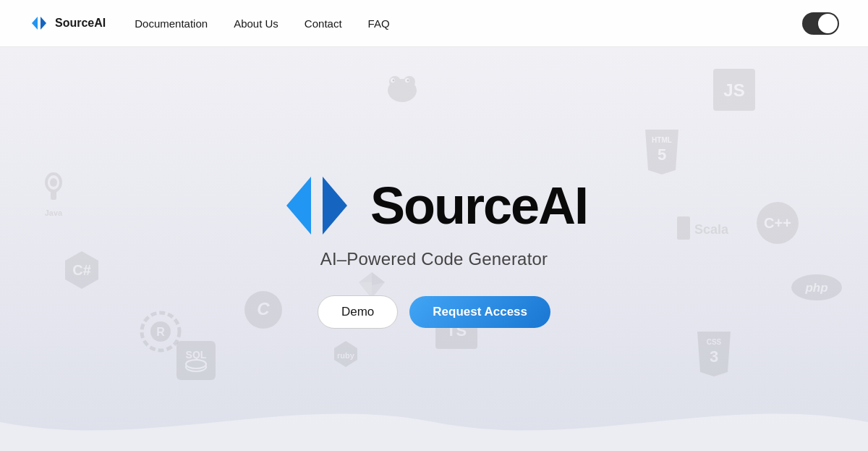 This screenshot has height=451, width=868. Describe the element at coordinates (817, 287) in the screenshot. I see `php-icon: php` at that location.